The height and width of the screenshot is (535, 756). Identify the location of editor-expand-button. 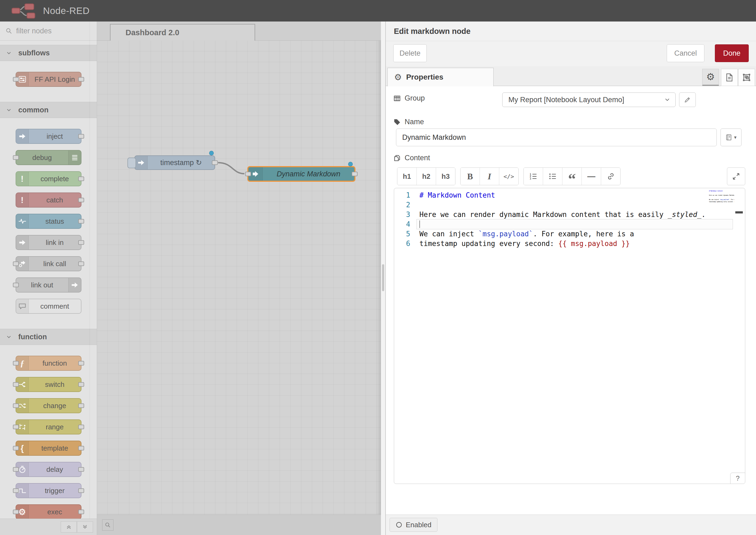
(736, 176).